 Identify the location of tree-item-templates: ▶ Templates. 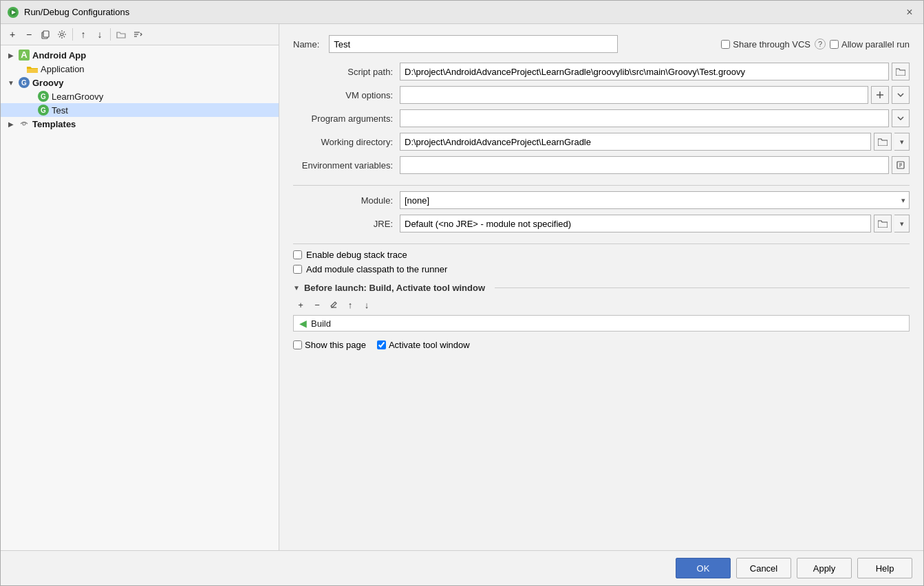
(140, 124).